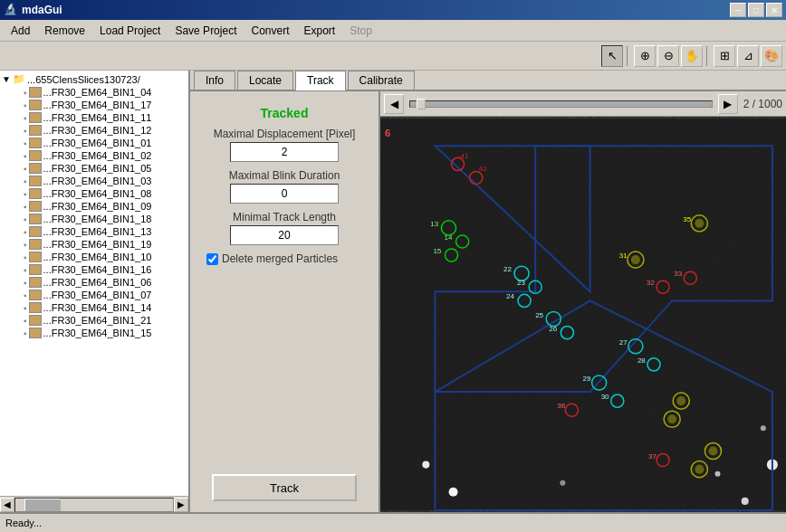 Image resolution: width=786 pixels, height=532 pixels. Describe the element at coordinates (394, 104) in the screenshot. I see `prev-frame-button: ◀` at that location.